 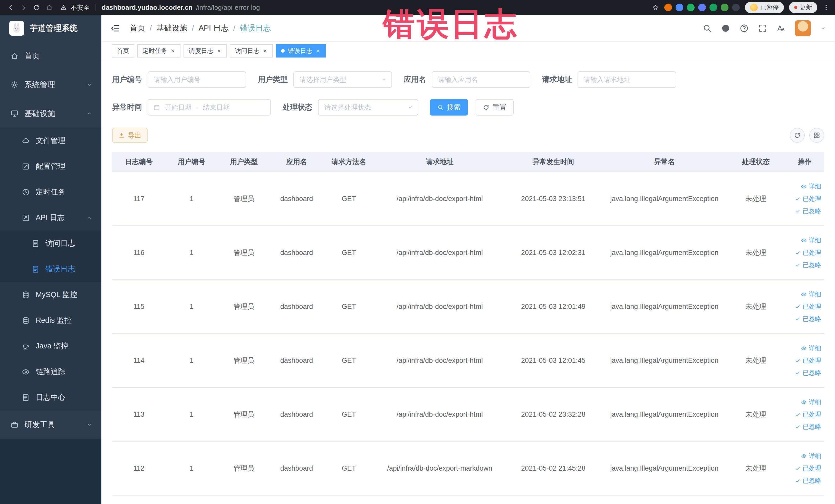 What do you see at coordinates (826, 7) in the screenshot?
I see `browser-menu-icon` at bounding box center [826, 7].